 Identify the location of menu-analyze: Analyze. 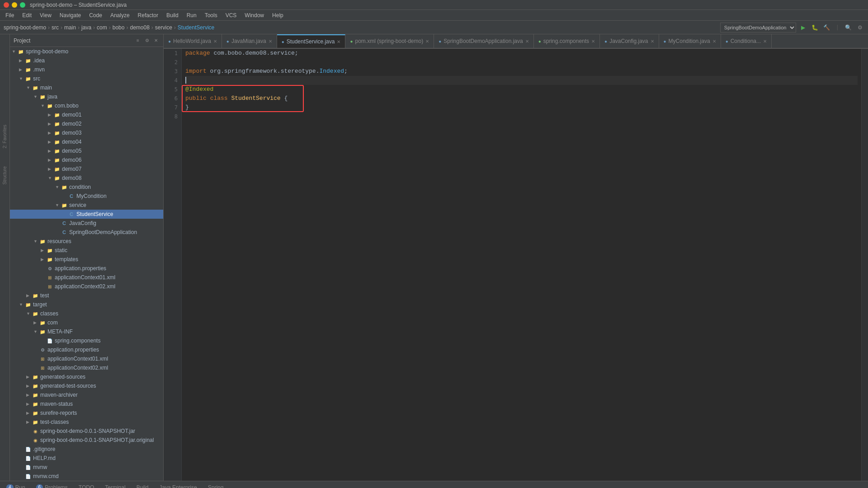
(120, 15).